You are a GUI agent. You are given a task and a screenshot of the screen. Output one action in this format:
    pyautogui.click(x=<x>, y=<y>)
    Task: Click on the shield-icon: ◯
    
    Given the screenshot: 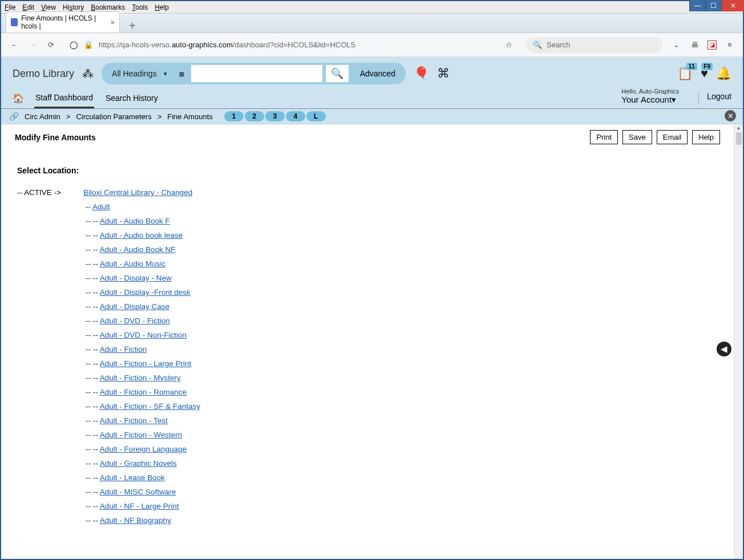 What is the action you would take?
    pyautogui.click(x=74, y=44)
    